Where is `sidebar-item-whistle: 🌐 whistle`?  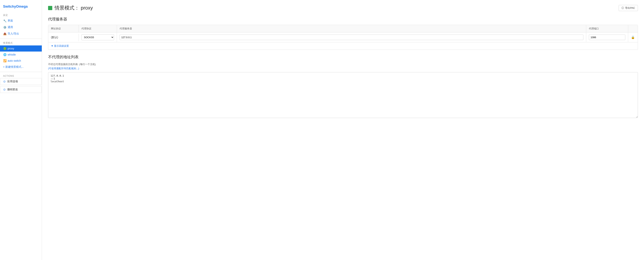
sidebar-item-whistle: 🌐 whistle is located at coordinates (21, 55).